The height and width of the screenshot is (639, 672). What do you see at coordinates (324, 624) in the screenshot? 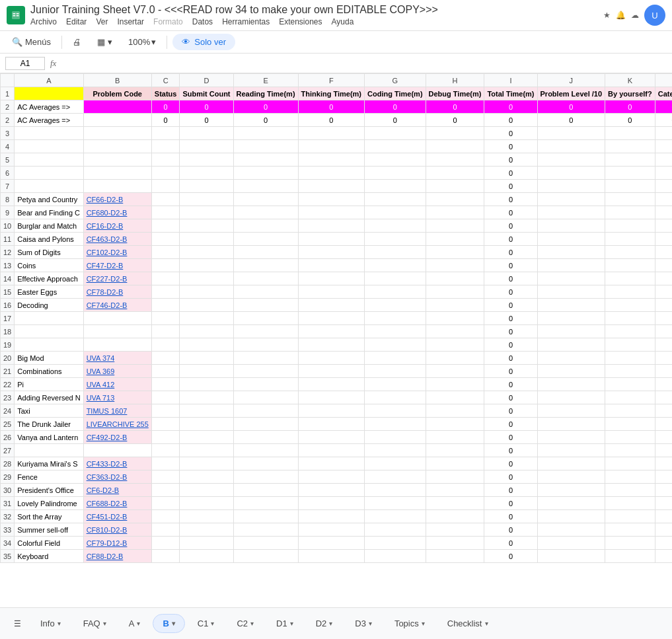
I see `tab-d2: D2 ▾` at bounding box center [324, 624].